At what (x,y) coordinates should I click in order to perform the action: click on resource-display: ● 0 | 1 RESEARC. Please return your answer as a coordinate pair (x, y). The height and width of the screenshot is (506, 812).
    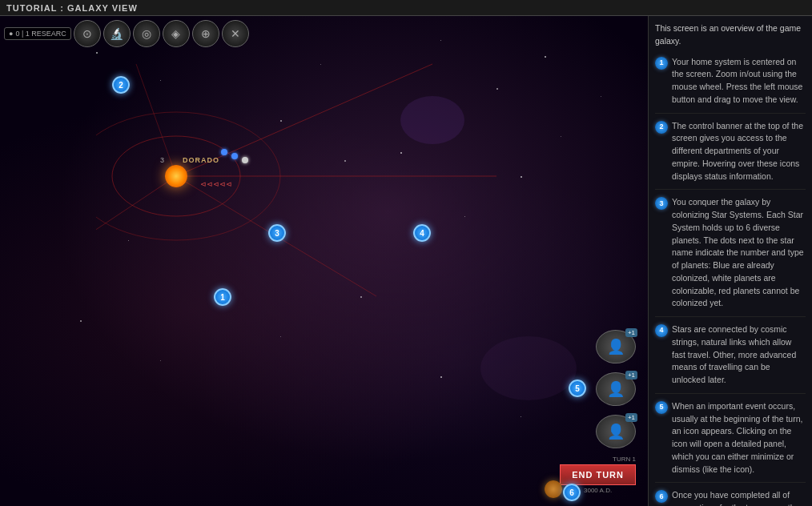
    Looking at the image, I should click on (38, 34).